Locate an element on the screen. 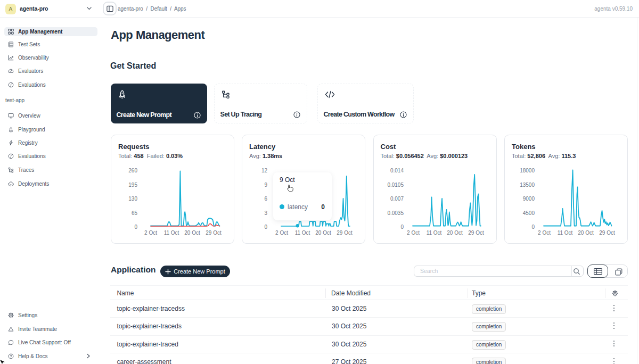 The image size is (639, 364). svg-text: 130 is located at coordinates (133, 199).